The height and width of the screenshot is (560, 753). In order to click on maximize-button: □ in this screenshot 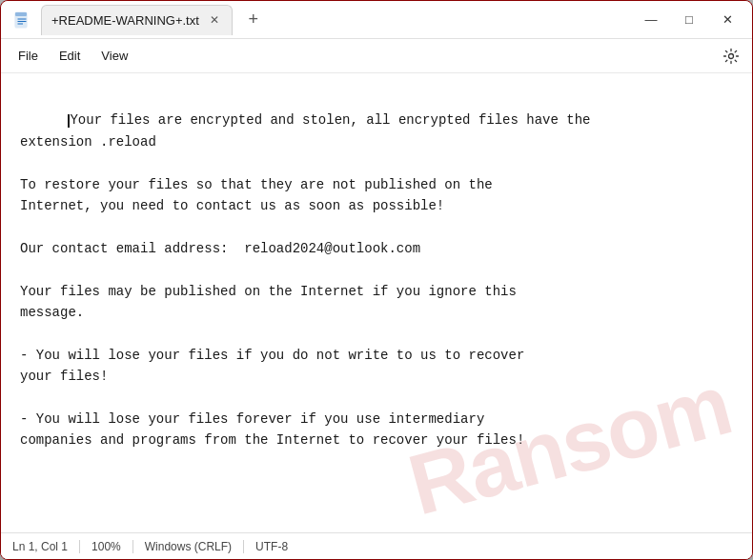, I will do `click(689, 20)`.